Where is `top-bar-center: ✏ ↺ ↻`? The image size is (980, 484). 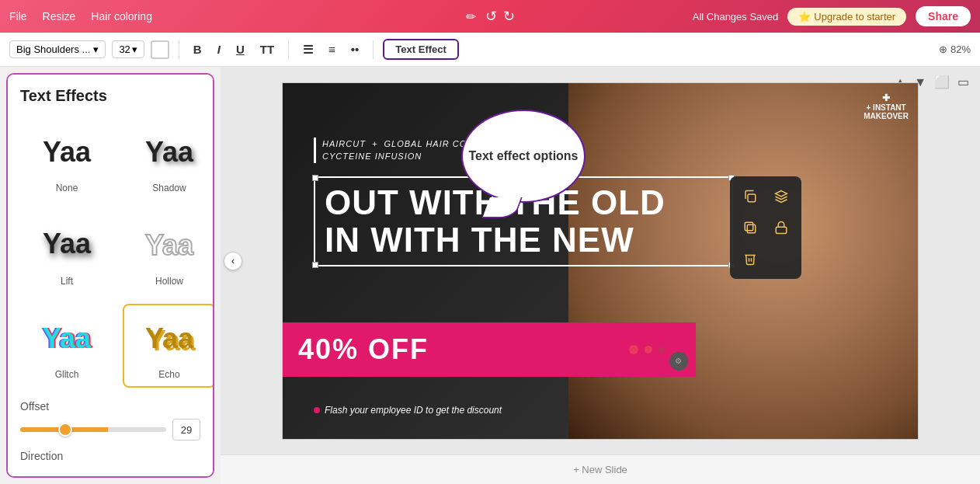 top-bar-center: ✏ ↺ ↻ is located at coordinates (491, 16).